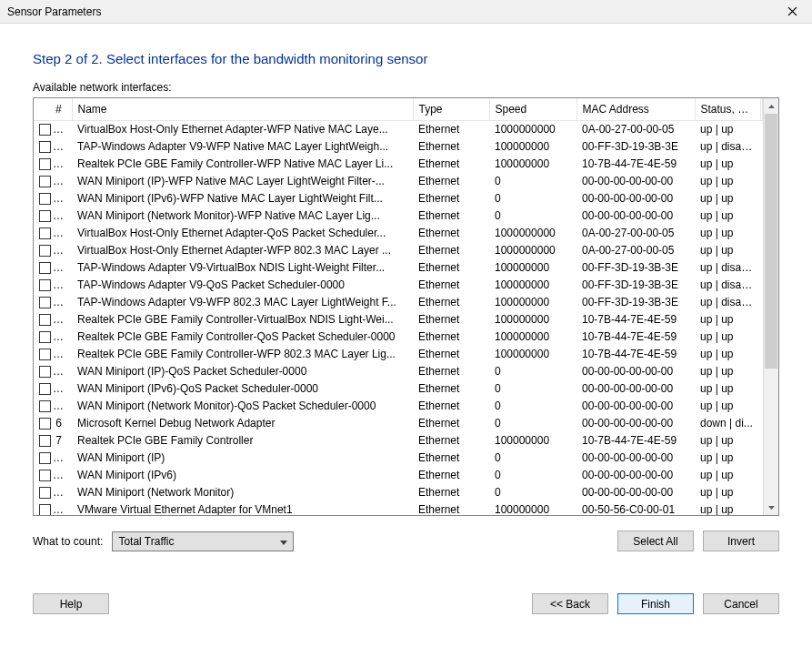  I want to click on vertical-scrollbar, so click(771, 307).